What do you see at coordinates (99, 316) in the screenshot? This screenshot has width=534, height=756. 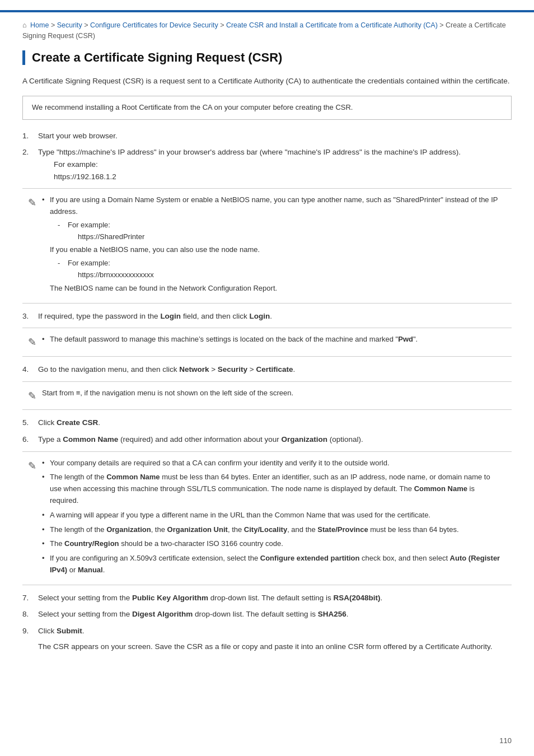 I see `step-3-plain: If required, type the password in the` at bounding box center [99, 316].